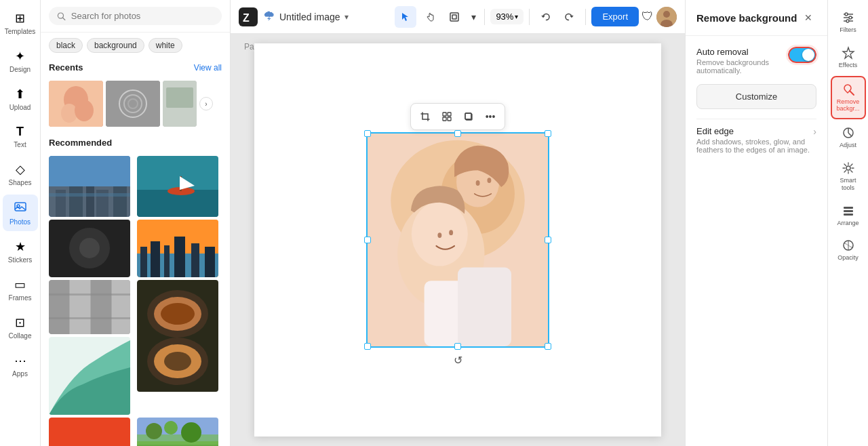 This screenshot has height=446, width=868. I want to click on export-button: Export, so click(615, 16).